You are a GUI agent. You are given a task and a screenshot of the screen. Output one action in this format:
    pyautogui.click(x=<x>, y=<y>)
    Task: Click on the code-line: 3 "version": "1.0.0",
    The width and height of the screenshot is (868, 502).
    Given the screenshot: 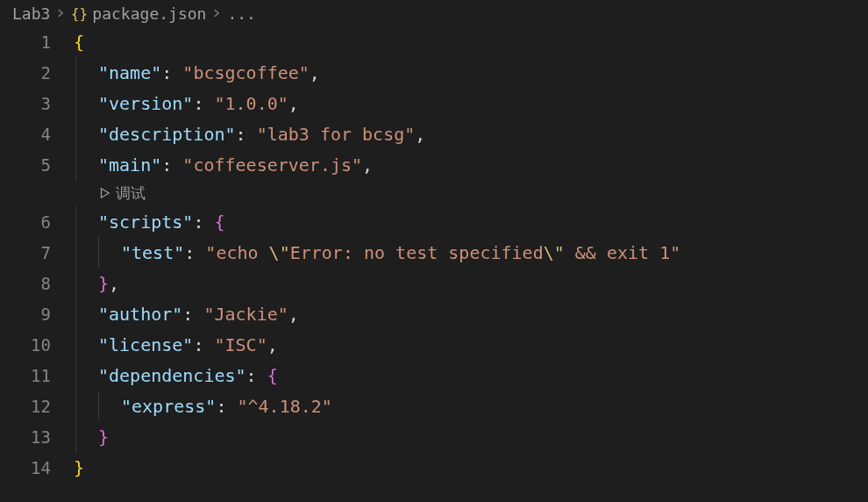 What is the action you would take?
    pyautogui.click(x=434, y=104)
    